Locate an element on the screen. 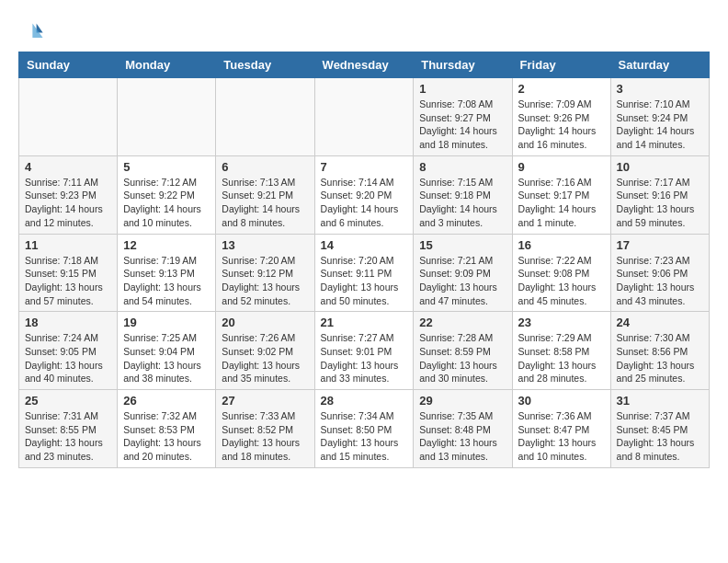 This screenshot has height=563, width=728. calendar-cell: 10Sunrise: 7:17 AM Sunset: 9:16 PM Dayli… is located at coordinates (660, 195).